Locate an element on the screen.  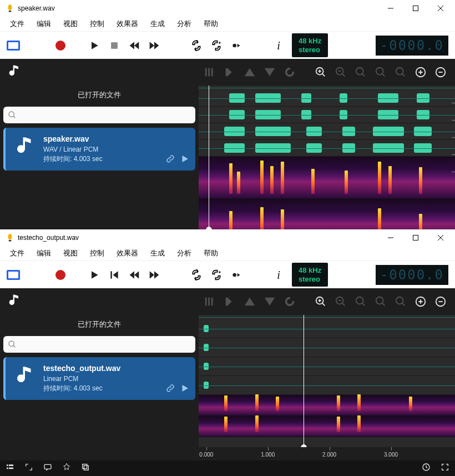
chat-icon is located at coordinates (48, 468).